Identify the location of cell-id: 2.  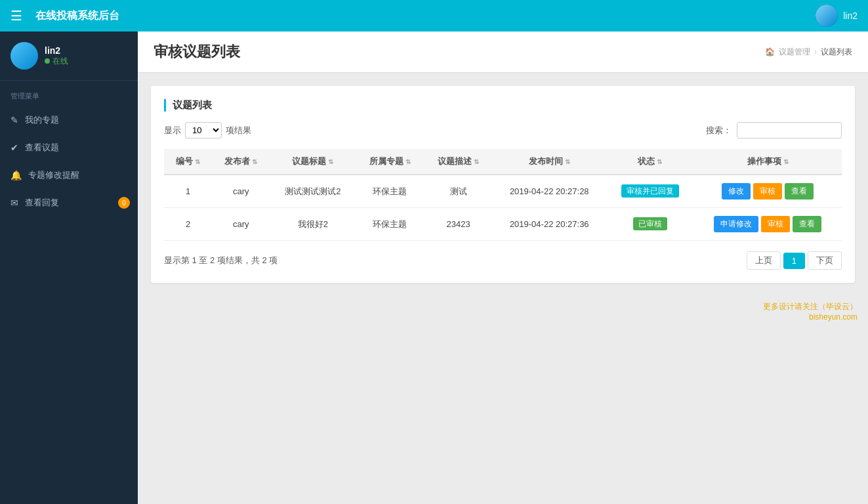
(188, 224).